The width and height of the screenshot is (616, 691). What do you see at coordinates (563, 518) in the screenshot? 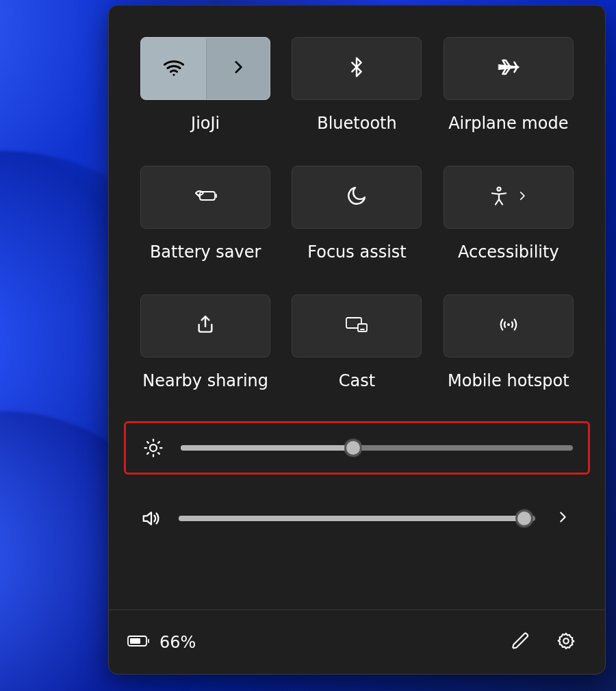
I see `volume-output-button` at bounding box center [563, 518].